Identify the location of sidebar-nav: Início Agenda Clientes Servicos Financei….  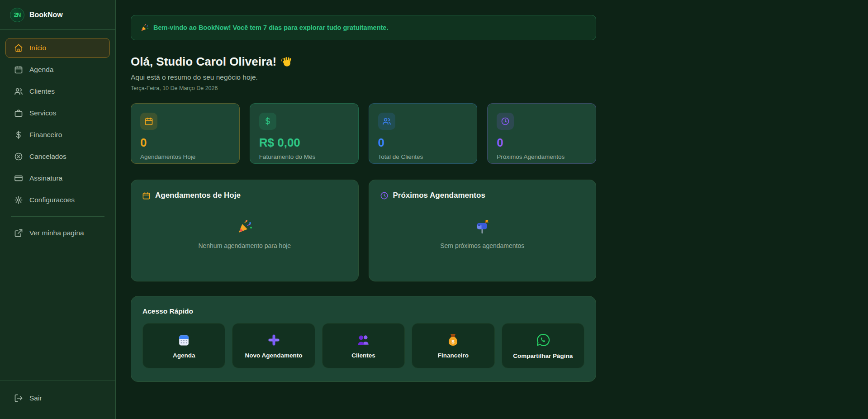
(58, 138).